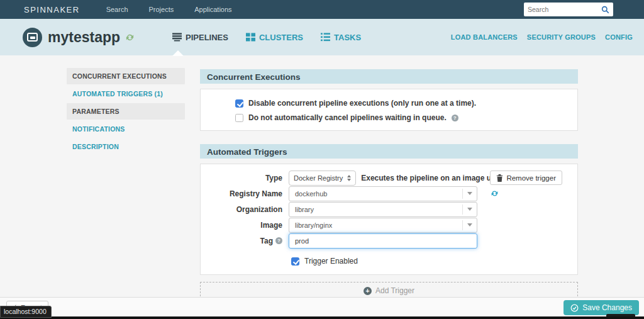  I want to click on browser-status-tooltip: localhost:9000, so click(26, 312).